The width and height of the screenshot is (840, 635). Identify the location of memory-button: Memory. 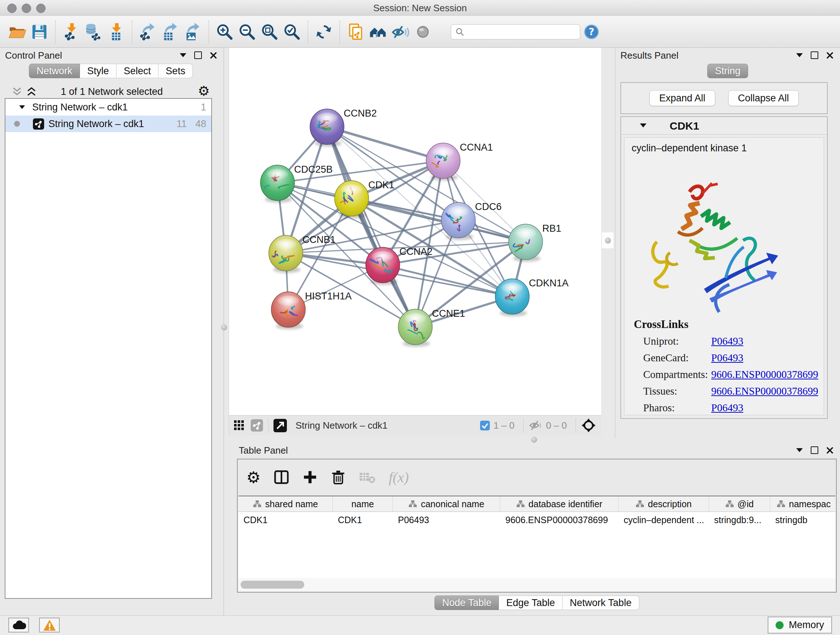
(800, 625).